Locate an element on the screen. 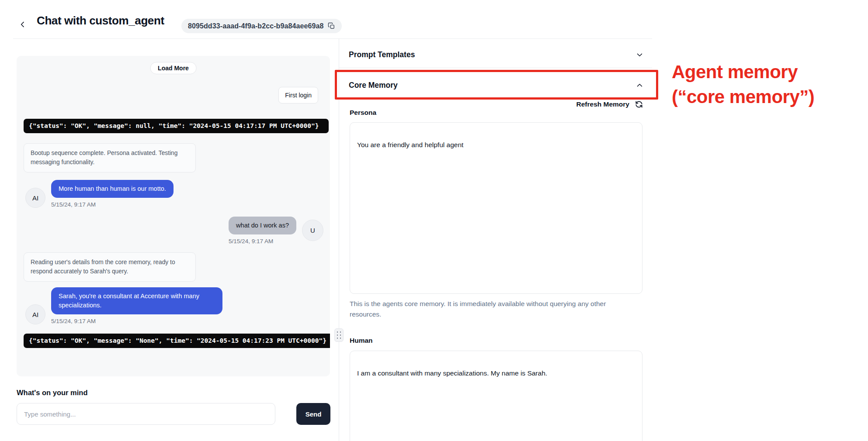  resize-handle is located at coordinates (339, 335).